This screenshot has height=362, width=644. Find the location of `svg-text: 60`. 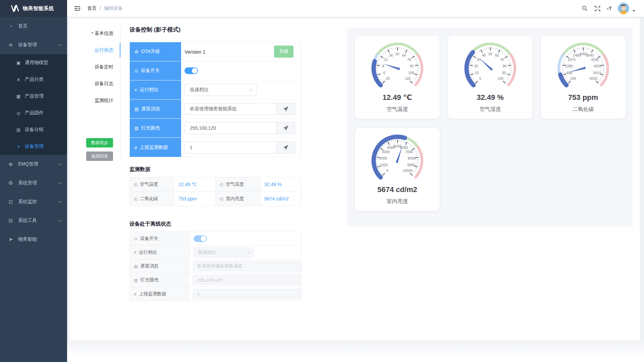

svg-text: 60 is located at coordinates (497, 55).